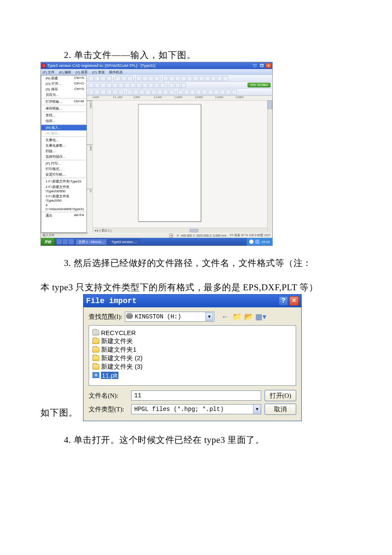 The image size is (392, 555). Describe the element at coordinates (237, 317) in the screenshot. I see `up-folder-icon: 📁` at that location.